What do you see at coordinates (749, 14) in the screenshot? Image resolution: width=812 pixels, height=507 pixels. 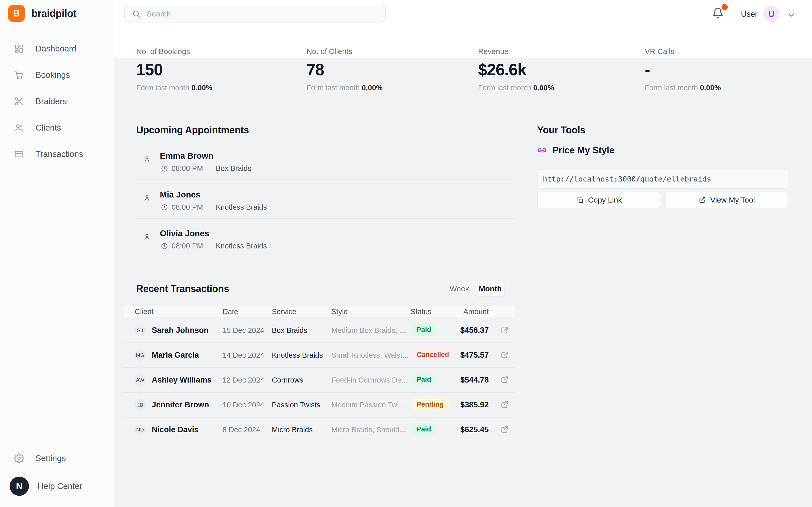 I see `user-label: User` at bounding box center [749, 14].